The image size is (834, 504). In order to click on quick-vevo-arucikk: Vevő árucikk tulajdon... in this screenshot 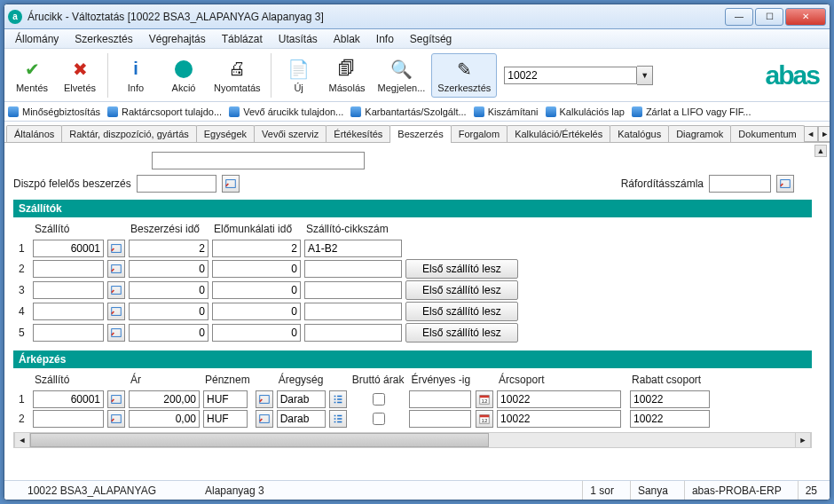, I will do `click(286, 112)`.